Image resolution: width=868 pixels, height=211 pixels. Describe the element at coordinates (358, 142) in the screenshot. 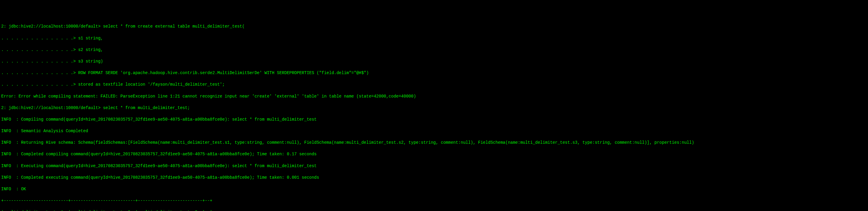

I see `info-text: Returning Hive schema: Schema(fieldSchem…` at that location.